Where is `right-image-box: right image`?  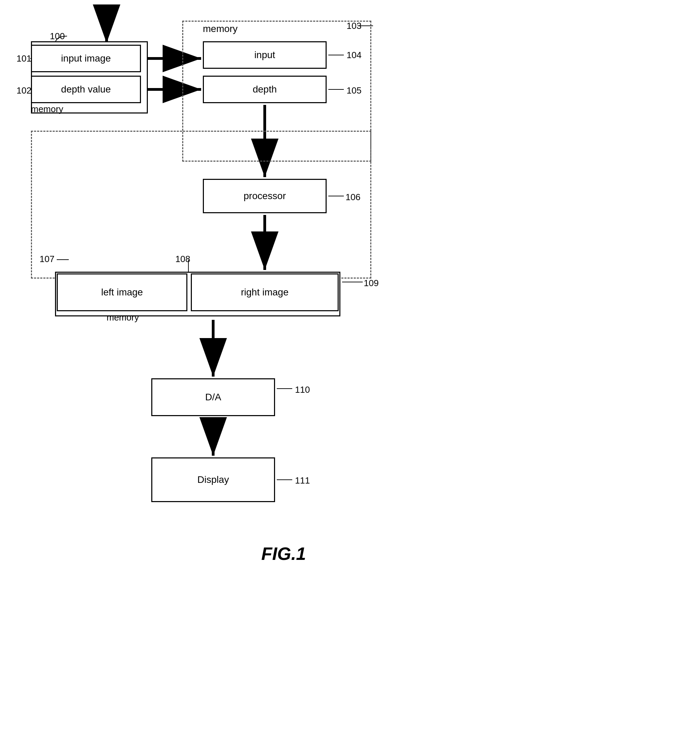
right-image-box: right image is located at coordinates (265, 293).